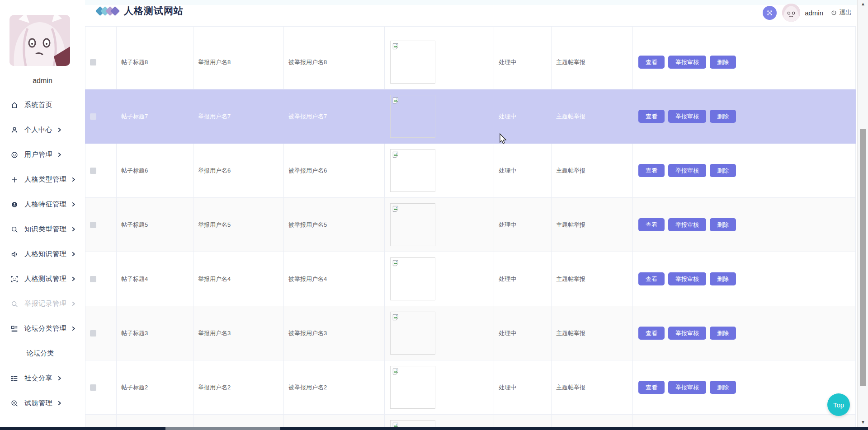 Image resolution: width=868 pixels, height=430 pixels. Describe the element at coordinates (155, 171) in the screenshot. I see `post-title-cell: 帖子标题6` at that location.